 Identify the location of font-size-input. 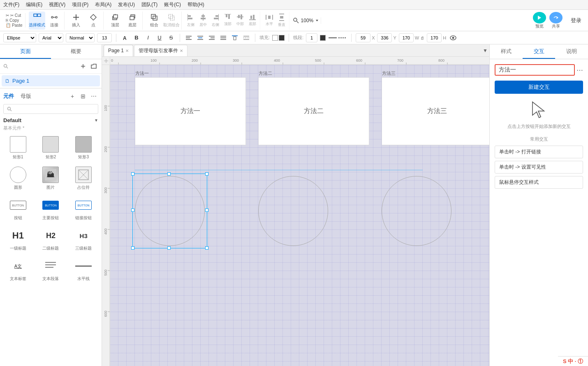
(104, 38).